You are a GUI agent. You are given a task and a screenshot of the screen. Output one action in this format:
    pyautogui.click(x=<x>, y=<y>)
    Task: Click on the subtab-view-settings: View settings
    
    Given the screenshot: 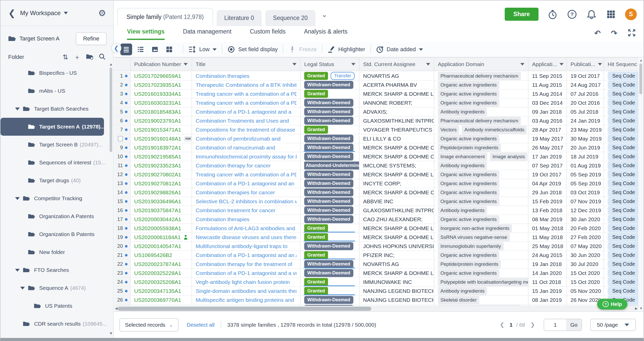 What is the action you would take?
    pyautogui.click(x=146, y=34)
    